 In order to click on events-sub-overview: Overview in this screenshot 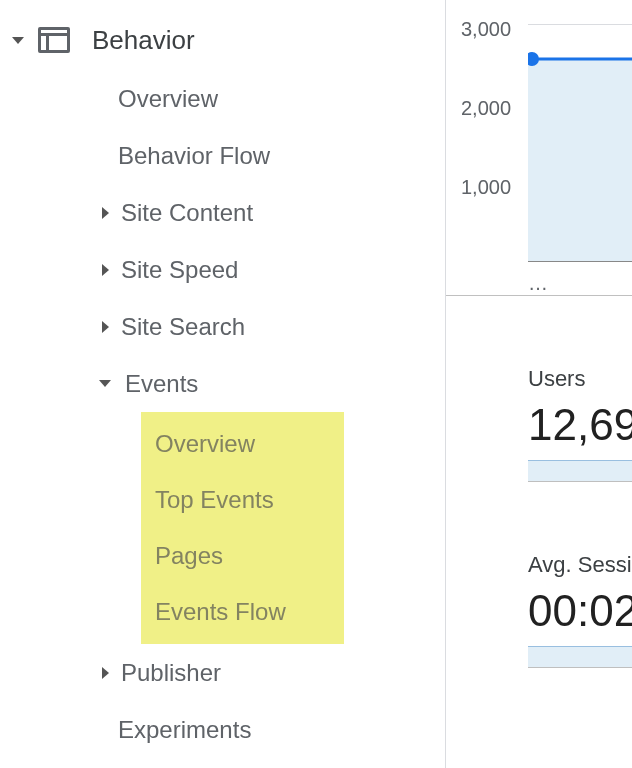, I will do `click(242, 444)`.